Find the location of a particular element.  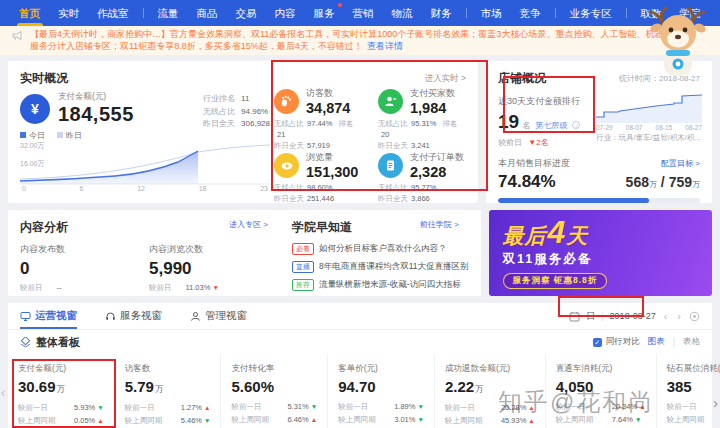

tile-label: 浏览量 is located at coordinates (332, 158).